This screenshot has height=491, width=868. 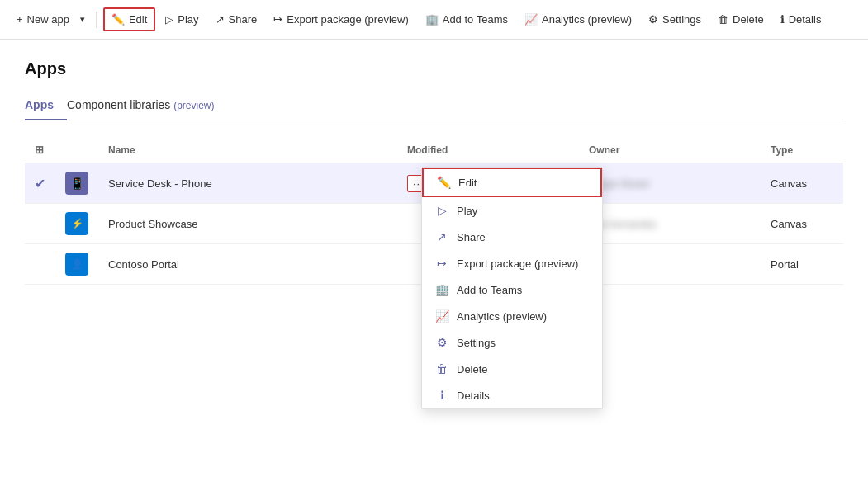 I want to click on edit-icon: ✏️, so click(x=118, y=20).